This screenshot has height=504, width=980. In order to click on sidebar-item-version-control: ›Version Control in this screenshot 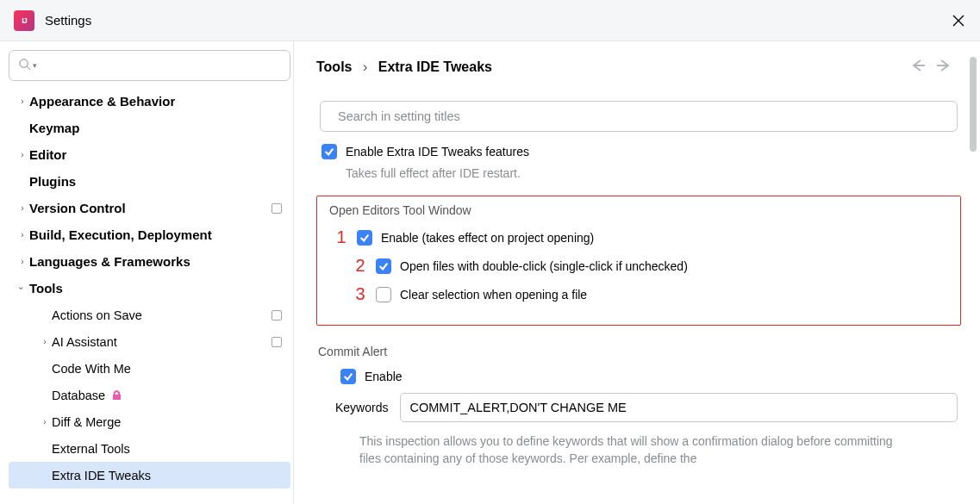, I will do `click(150, 208)`.